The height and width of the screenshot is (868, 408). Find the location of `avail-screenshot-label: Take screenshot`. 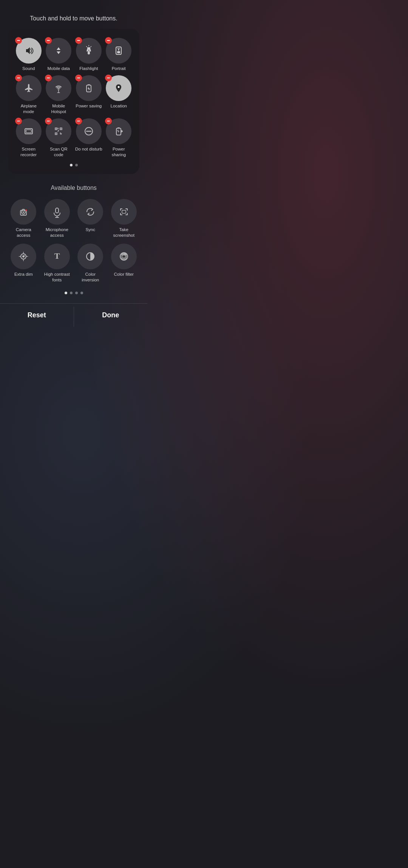

avail-screenshot-label: Take screenshot is located at coordinates (124, 233).